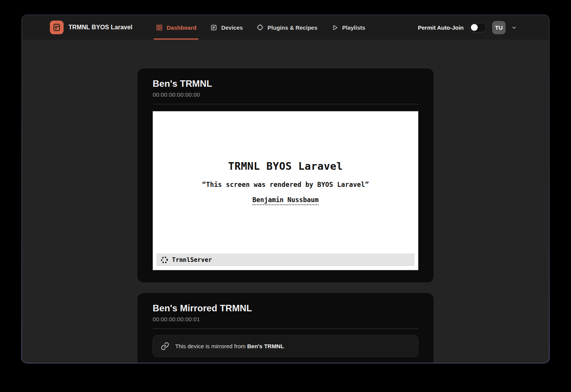 This screenshot has height=392, width=571. I want to click on user-avatar: TU, so click(499, 27).